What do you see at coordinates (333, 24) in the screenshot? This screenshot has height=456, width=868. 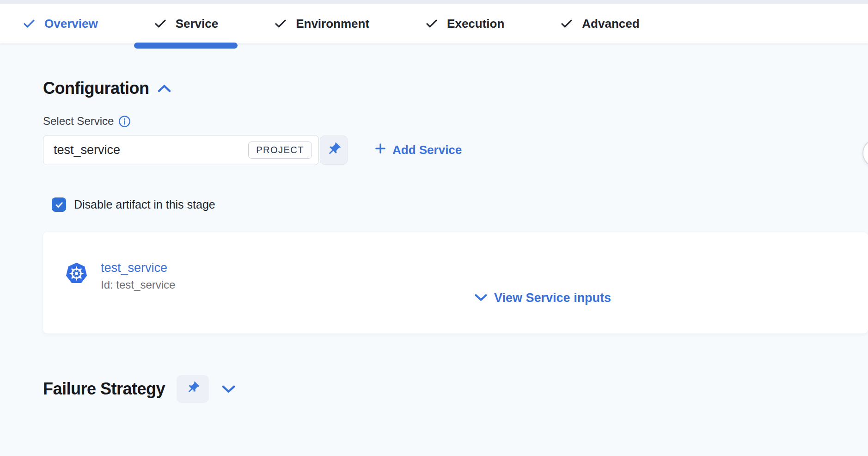 I see `tab-label: Environment` at bounding box center [333, 24].